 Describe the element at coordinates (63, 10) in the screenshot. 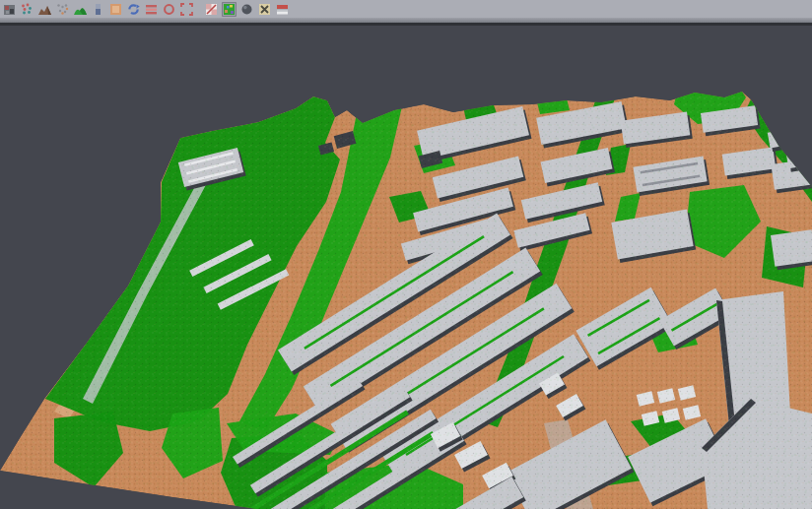

I see `sparse-points-icon` at that location.